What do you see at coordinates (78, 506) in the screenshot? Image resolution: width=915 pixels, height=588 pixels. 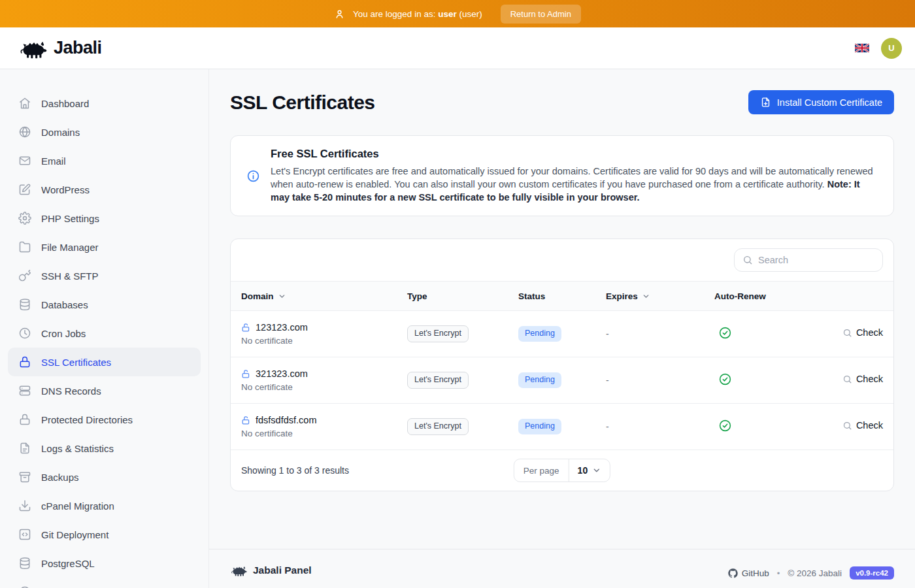 I see `sidebar-item-label: cPanel Migration` at bounding box center [78, 506].